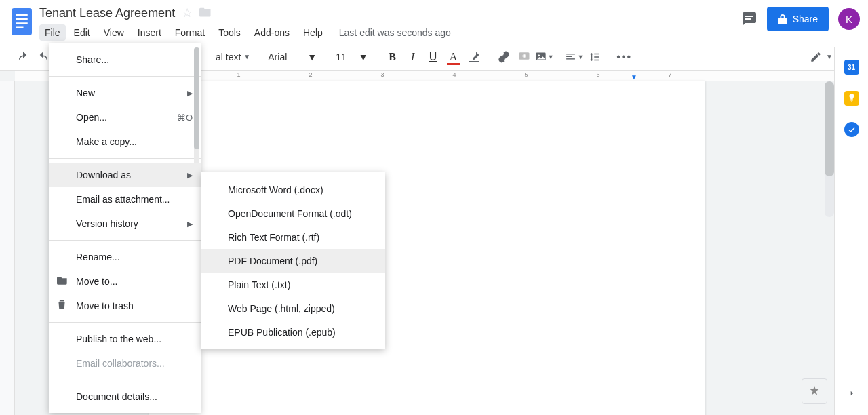 The height and width of the screenshot is (415, 868). I want to click on download-odt: OpenDocument Format (.odt), so click(293, 213).